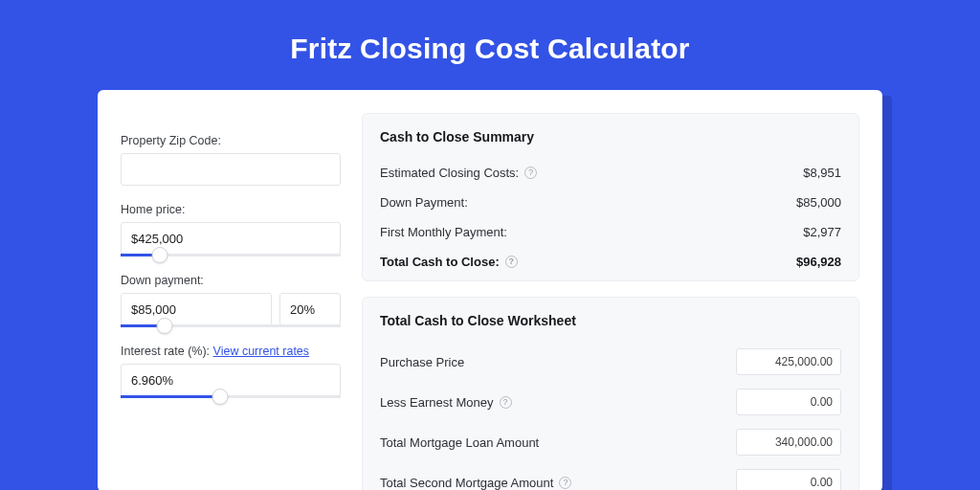 Image resolution: width=980 pixels, height=490 pixels. What do you see at coordinates (231, 210) in the screenshot?
I see `home-price-label: Home price:` at bounding box center [231, 210].